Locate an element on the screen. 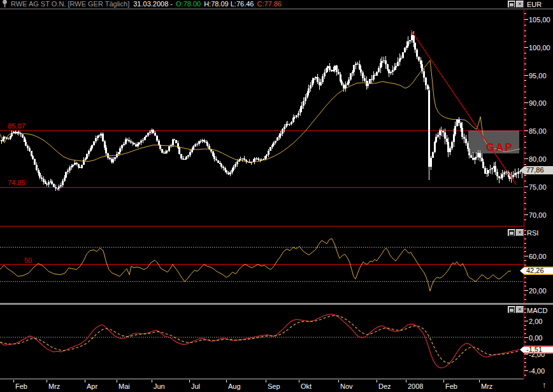 The height and width of the screenshot is (392, 553). rsi-line is located at coordinates (255, 265).